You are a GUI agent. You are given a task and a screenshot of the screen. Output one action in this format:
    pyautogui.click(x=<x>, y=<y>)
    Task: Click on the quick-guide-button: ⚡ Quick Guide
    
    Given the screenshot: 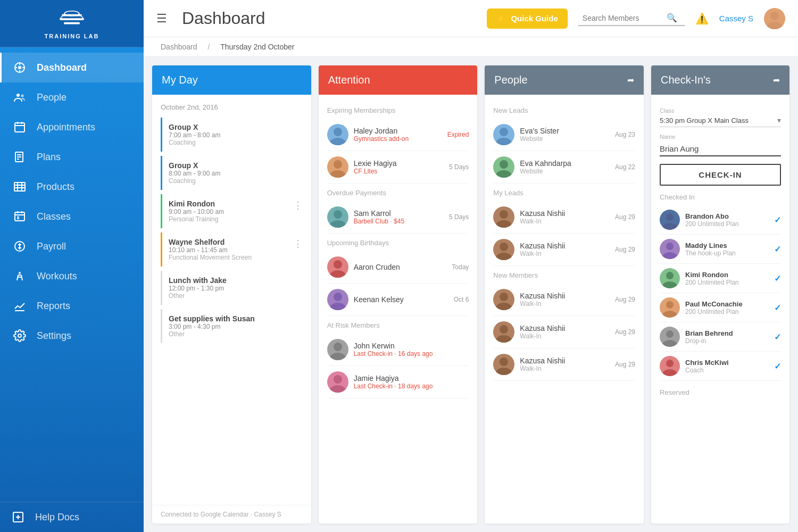 What is the action you would take?
    pyautogui.click(x=527, y=19)
    